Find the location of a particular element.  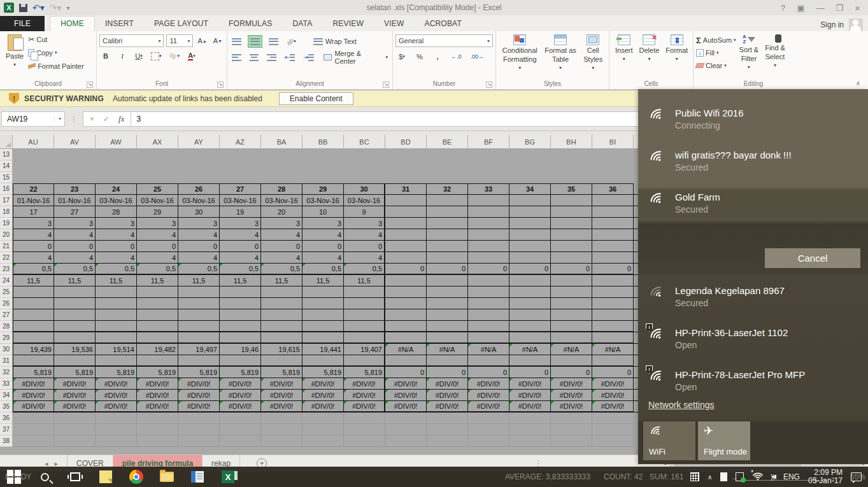

cell-BF26 is located at coordinates (489, 304).